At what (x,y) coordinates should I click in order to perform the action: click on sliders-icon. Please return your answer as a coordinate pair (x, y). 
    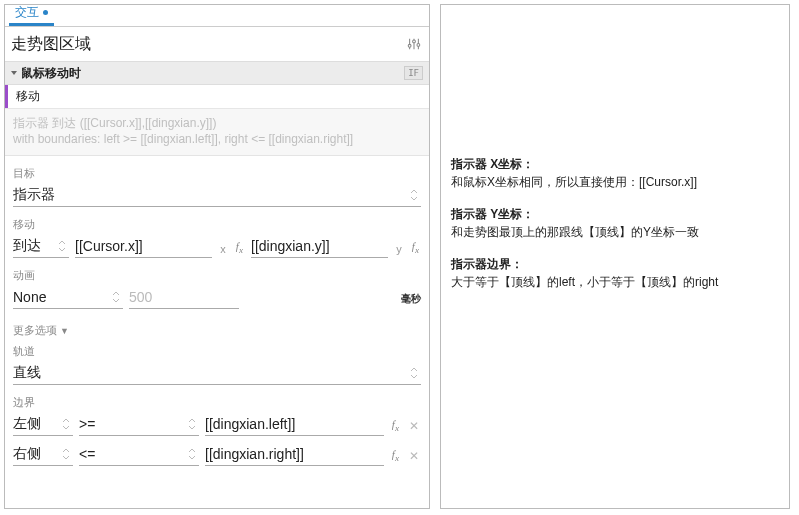
    Looking at the image, I should click on (414, 44).